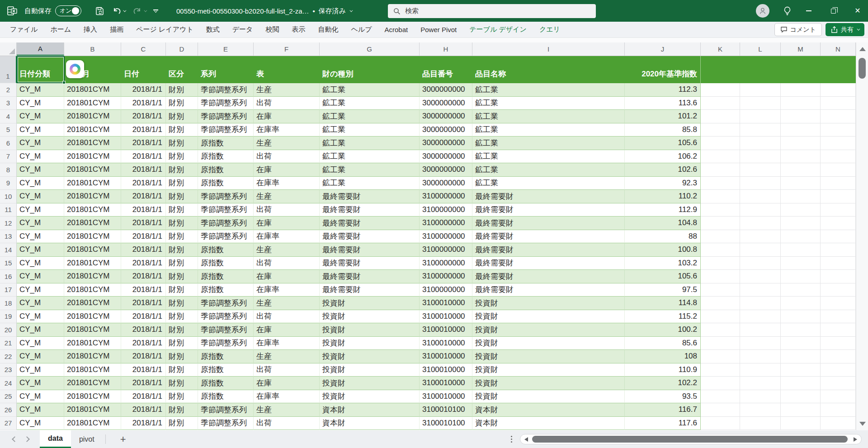 This screenshot has height=448, width=868. Describe the element at coordinates (182, 424) in the screenshot. I see `cell-D27: 財別` at that location.